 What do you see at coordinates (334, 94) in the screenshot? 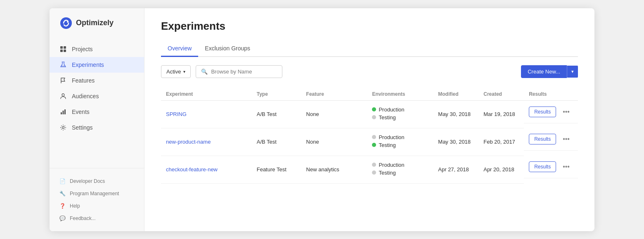
I see `th-feature: Feature` at bounding box center [334, 94].